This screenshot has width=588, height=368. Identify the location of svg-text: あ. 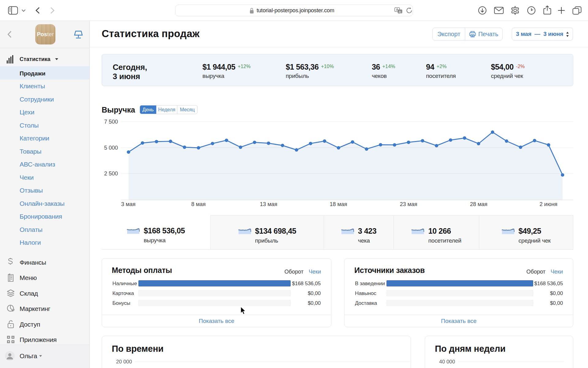
(400, 12).